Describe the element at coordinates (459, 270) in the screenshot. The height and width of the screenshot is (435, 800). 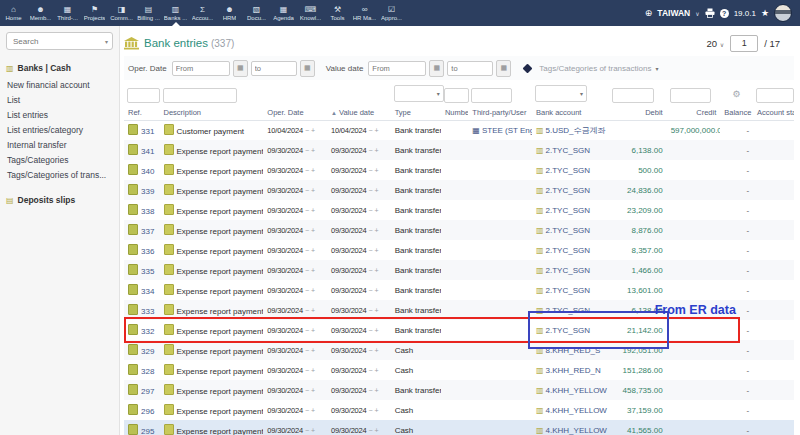
I see `table-row-335: 335 Expense report payment 09/30/2024− +…` at that location.